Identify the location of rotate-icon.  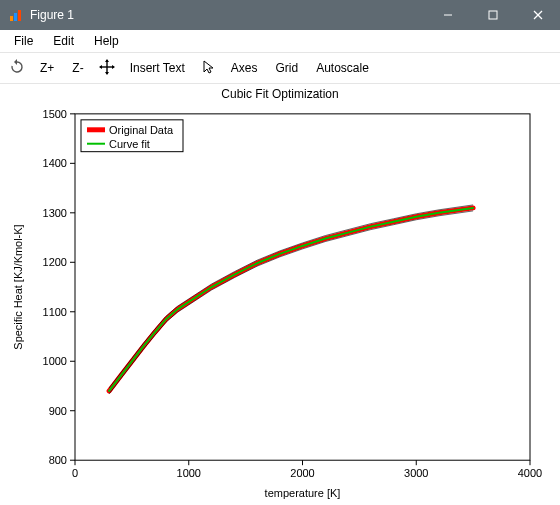
(17, 68).